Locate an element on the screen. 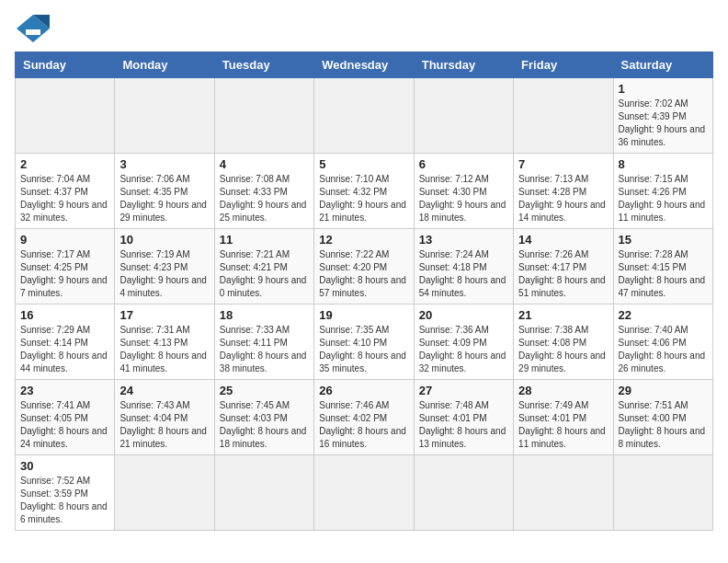  day-number: 24 is located at coordinates (164, 390).